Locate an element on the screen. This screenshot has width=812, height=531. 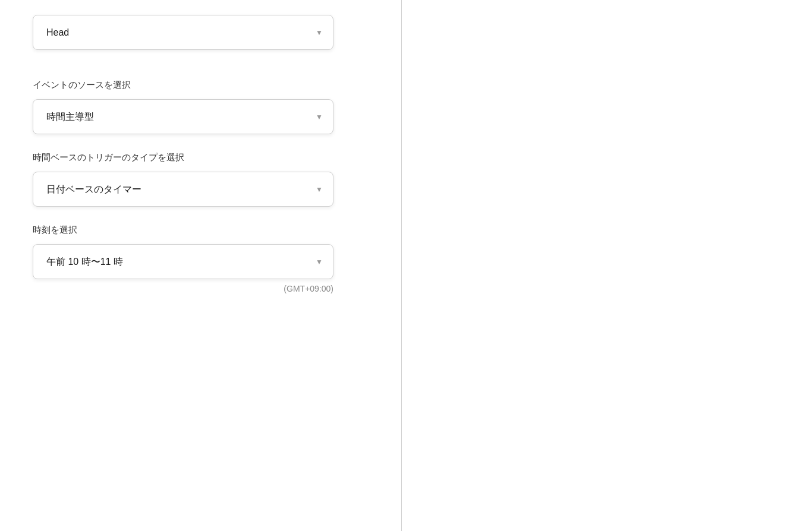
head-section: Head ▼ is located at coordinates (201, 32).